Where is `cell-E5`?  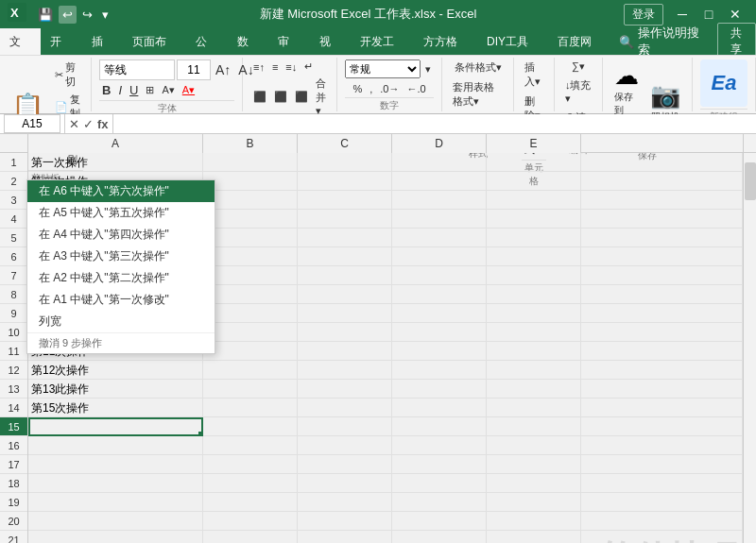
cell-E5 is located at coordinates (534, 238).